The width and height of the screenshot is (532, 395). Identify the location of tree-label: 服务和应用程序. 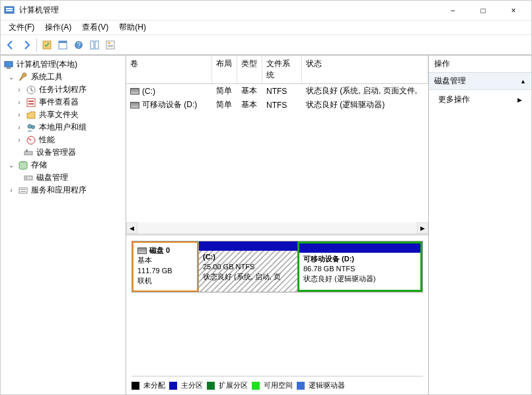
(59, 191).